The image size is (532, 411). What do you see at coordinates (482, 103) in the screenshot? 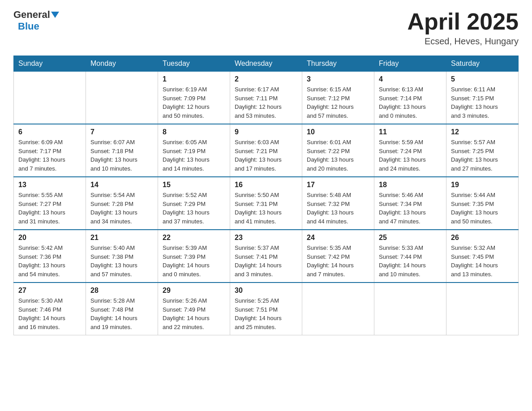
I see `day-info: Sunrise: 6:11 AMSunset: 7:15 PMDaylight:…` at bounding box center [482, 103].